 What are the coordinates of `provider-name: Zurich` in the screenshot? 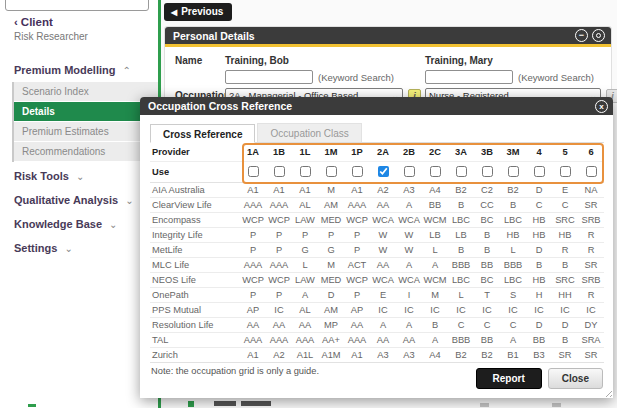 It's located at (195, 354).